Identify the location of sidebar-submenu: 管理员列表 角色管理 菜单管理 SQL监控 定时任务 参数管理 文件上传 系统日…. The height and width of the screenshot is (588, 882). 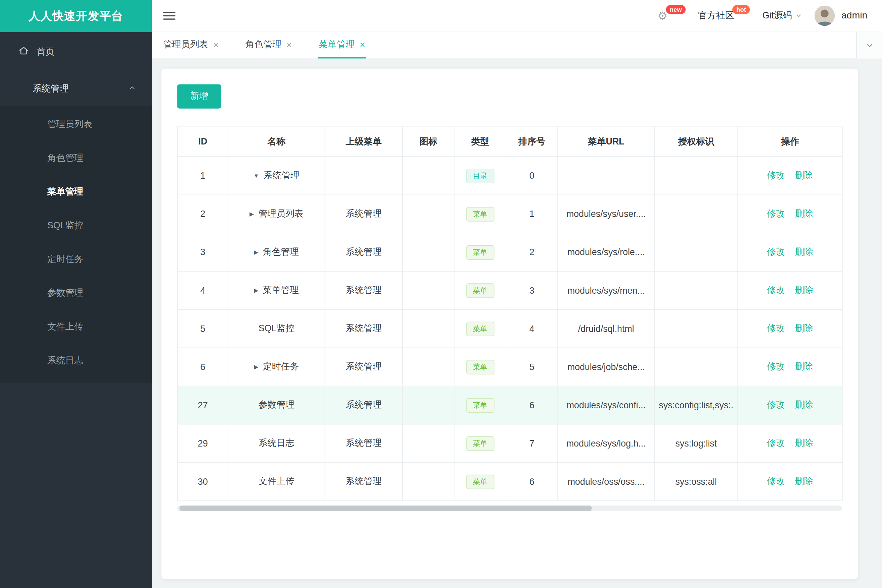
(76, 244).